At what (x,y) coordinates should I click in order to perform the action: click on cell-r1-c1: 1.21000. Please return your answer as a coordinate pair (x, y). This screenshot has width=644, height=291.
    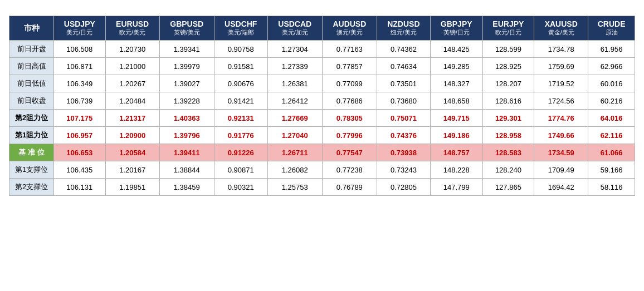
    Looking at the image, I should click on (133, 67).